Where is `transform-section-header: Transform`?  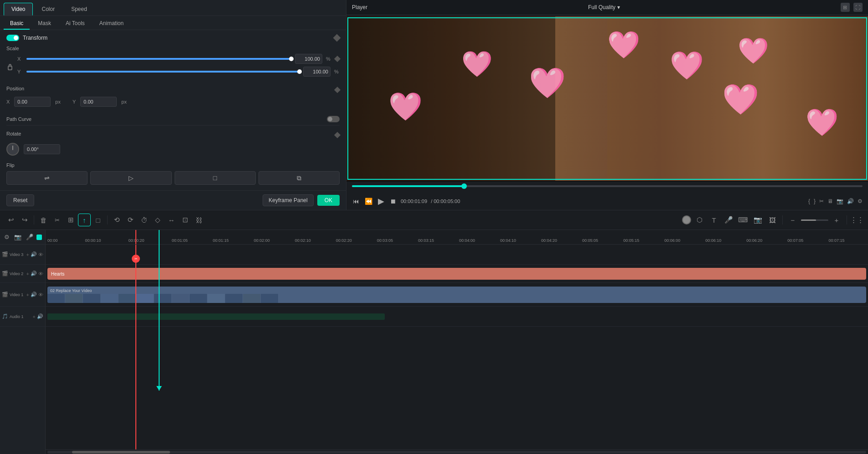
transform-section-header: Transform is located at coordinates (173, 38).